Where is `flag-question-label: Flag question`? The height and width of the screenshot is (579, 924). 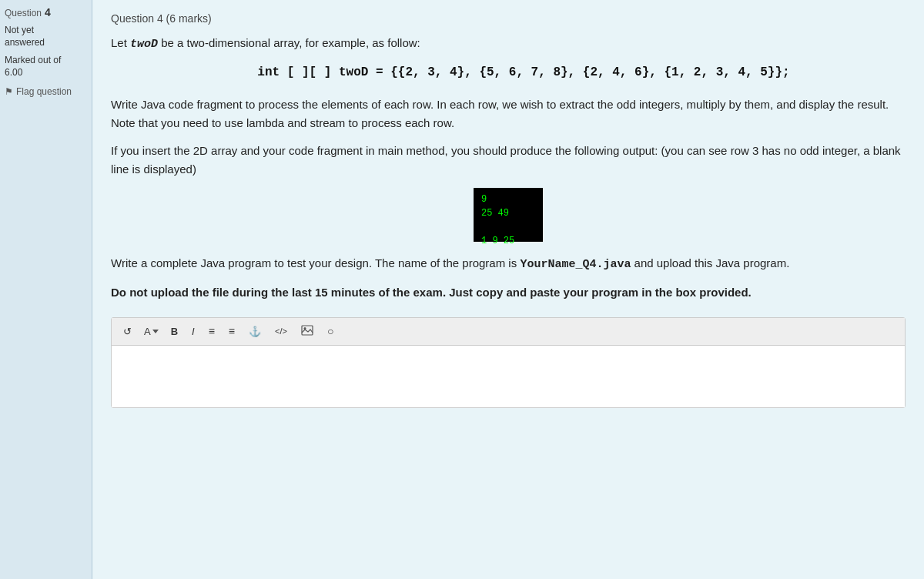
flag-question-label: Flag question is located at coordinates (44, 92).